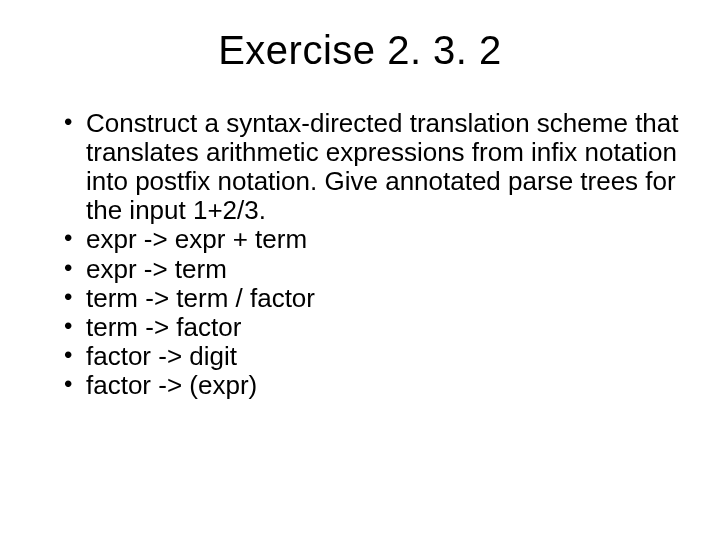 This screenshot has width=720, height=540. I want to click on list-item: term -> term / factor, so click(372, 298).